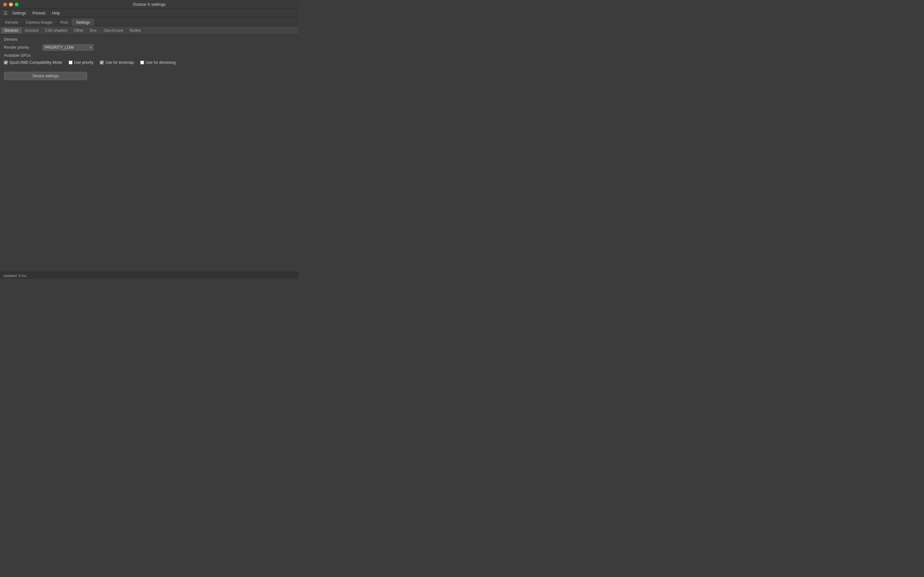 This screenshot has height=577, width=924. Describe the element at coordinates (149, 276) in the screenshot. I see `statusbar: Updated: 0 ms.` at that location.